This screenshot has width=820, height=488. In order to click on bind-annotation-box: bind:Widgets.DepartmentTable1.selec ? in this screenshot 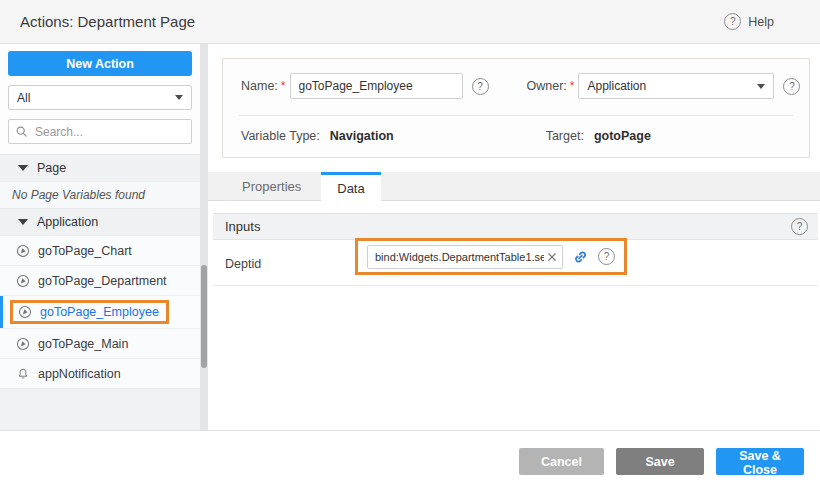, I will do `click(491, 256)`.